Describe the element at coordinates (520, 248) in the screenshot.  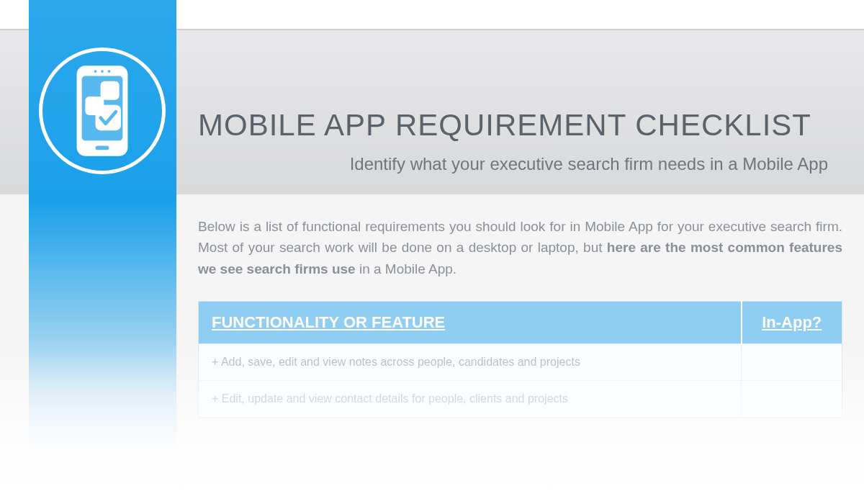
I see `intro-paragraph: Below is a list of functional requiremen…` at that location.